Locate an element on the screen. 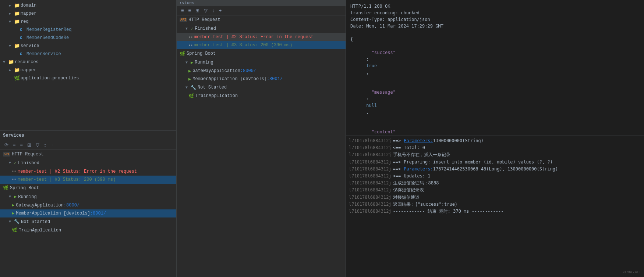 The height and width of the screenshot is (277, 644). member-app-row: ▶ MemberApplication [devtools] :8001/ is located at coordinates (88, 213).